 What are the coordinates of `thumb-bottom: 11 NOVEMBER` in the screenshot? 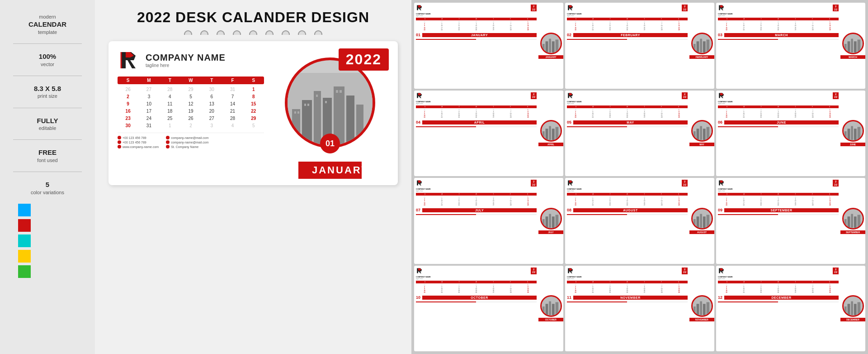 It's located at (627, 297).